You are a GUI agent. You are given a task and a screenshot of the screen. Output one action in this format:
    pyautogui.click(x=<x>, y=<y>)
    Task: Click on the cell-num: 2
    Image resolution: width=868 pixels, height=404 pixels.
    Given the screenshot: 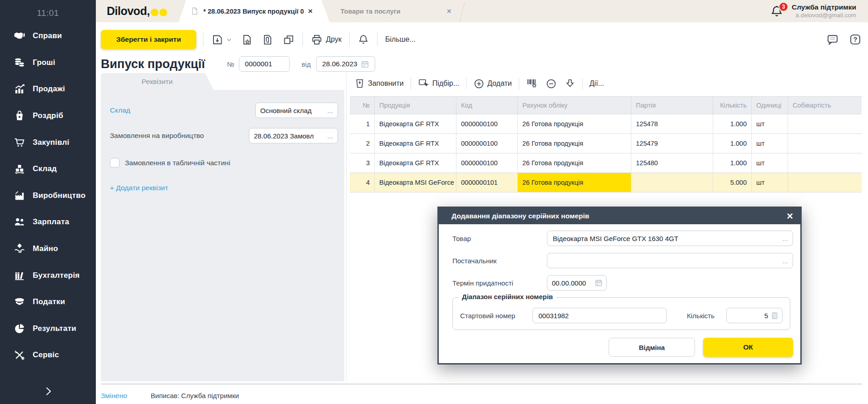 What is the action you would take?
    pyautogui.click(x=362, y=143)
    